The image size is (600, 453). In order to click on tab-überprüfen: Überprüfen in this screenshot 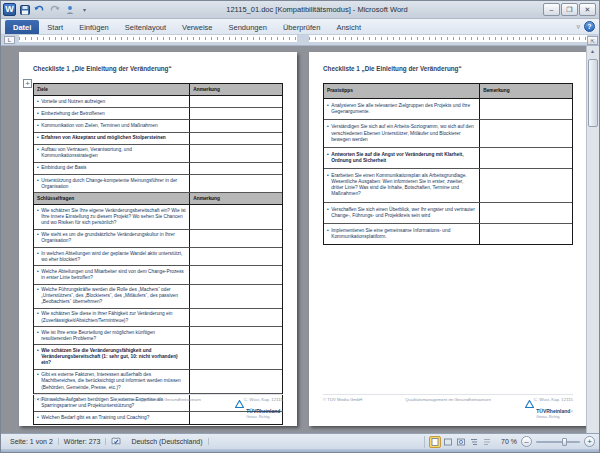, I will do `click(302, 27)`.